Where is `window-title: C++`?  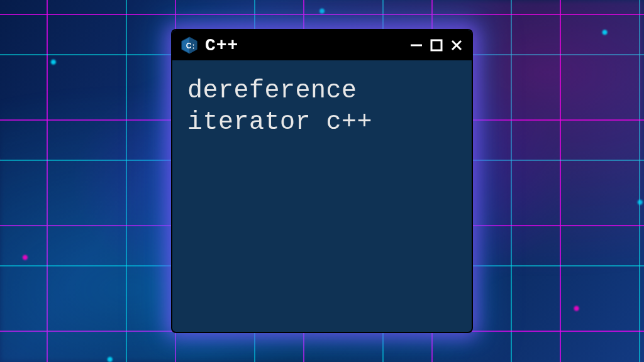
window-title: C++ is located at coordinates (304, 45).